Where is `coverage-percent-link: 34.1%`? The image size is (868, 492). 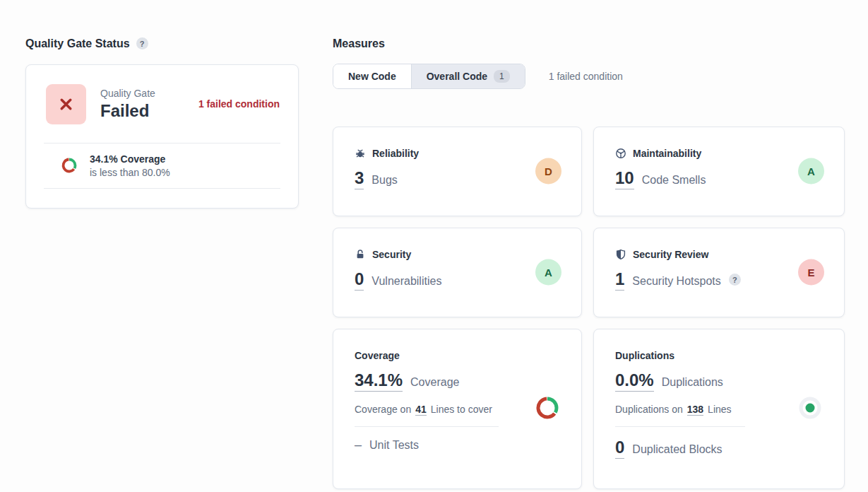 coverage-percent-link: 34.1% is located at coordinates (379, 381).